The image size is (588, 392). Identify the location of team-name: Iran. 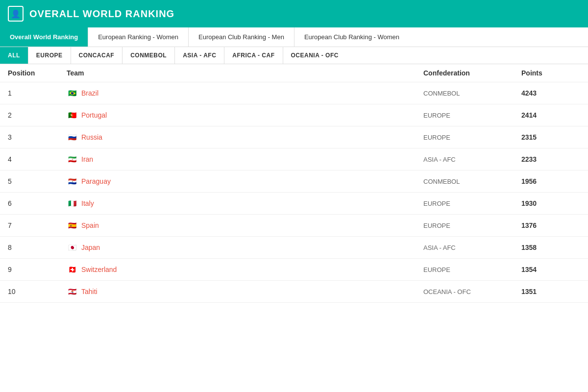
(87, 159).